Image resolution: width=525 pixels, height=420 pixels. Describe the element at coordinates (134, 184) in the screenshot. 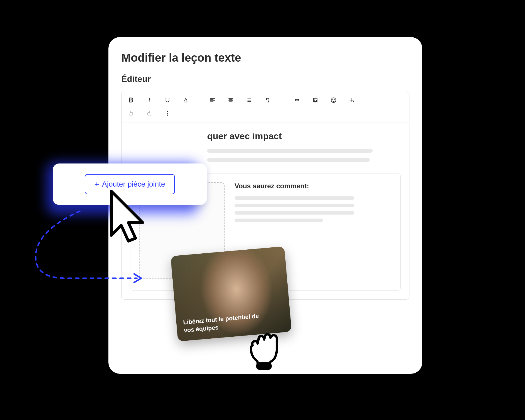

I see `add-attachment-label: Ajouter pièce jointe` at that location.